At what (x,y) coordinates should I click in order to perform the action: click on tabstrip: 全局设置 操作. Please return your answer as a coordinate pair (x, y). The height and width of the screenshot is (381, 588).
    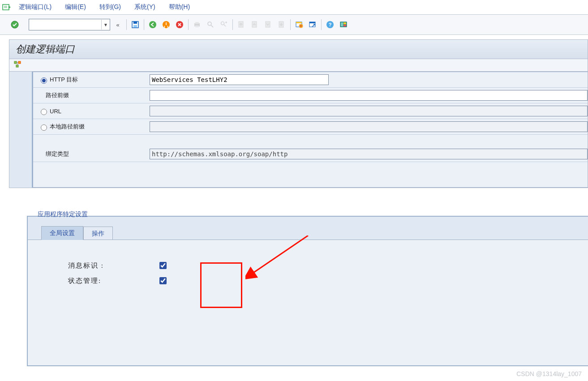
    Looking at the image, I should click on (314, 233).